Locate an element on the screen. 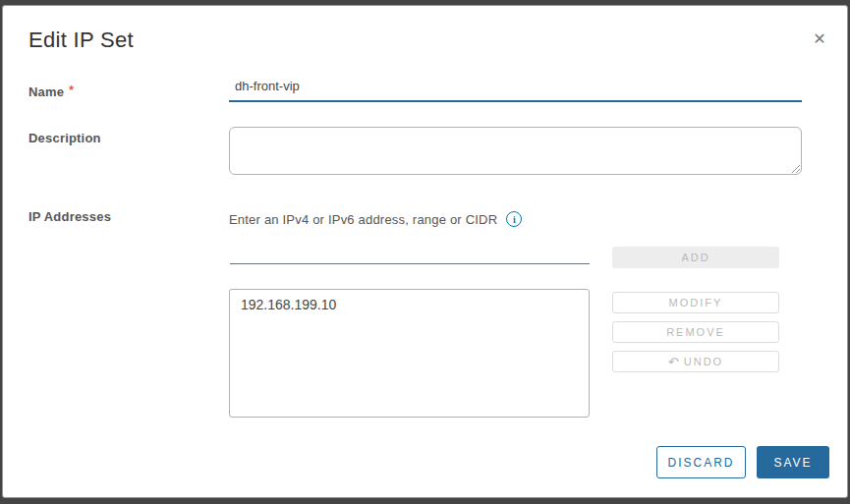 The height and width of the screenshot is (504, 850). ip-address-input is located at coordinates (410, 252).